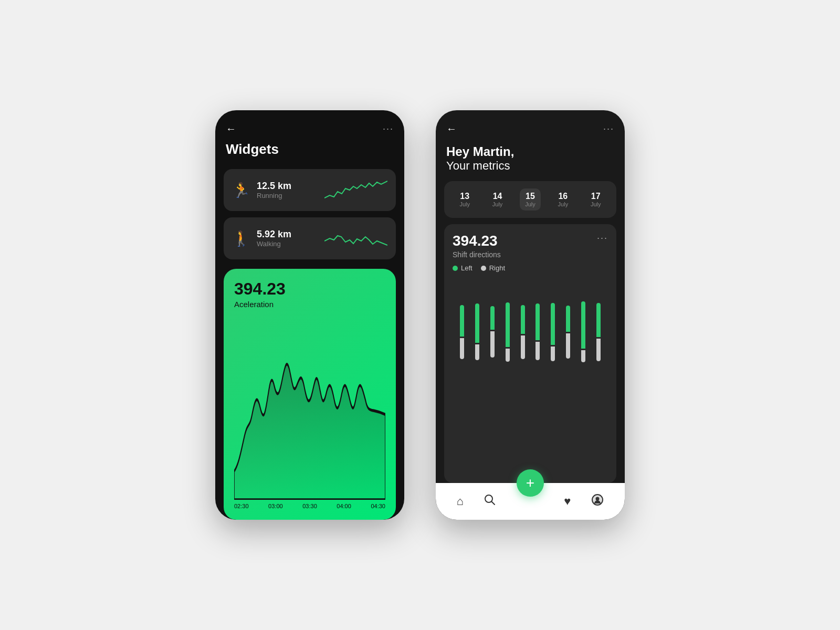  I want to click on legend-right-label: Right, so click(497, 268).